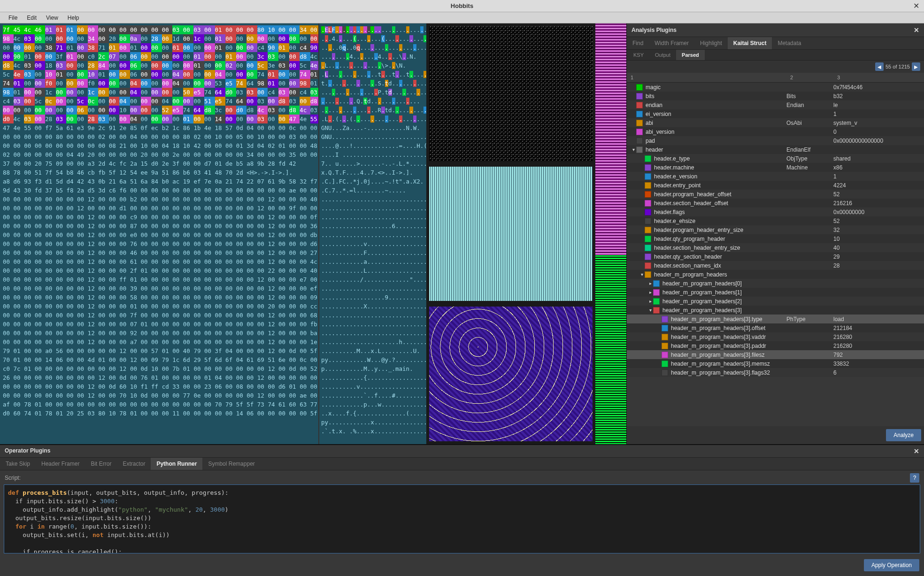 The width and height of the screenshot is (924, 576). Describe the element at coordinates (511, 94) in the screenshot. I see `viz-entropy-top` at that location.